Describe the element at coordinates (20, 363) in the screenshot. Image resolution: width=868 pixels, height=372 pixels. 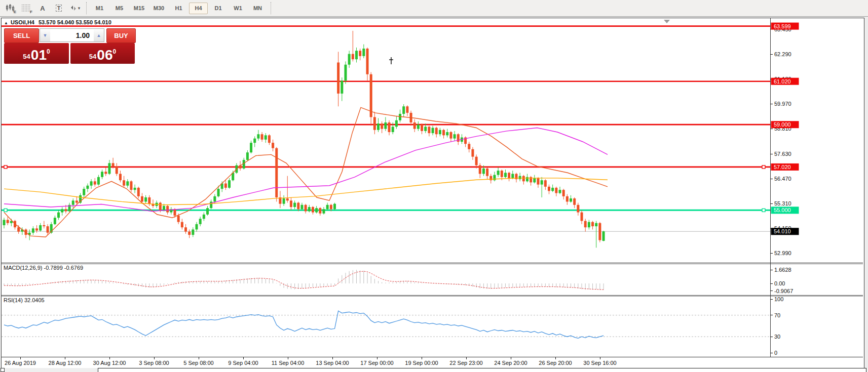
I see `svg-text: 26 Aug 2019` at that location.